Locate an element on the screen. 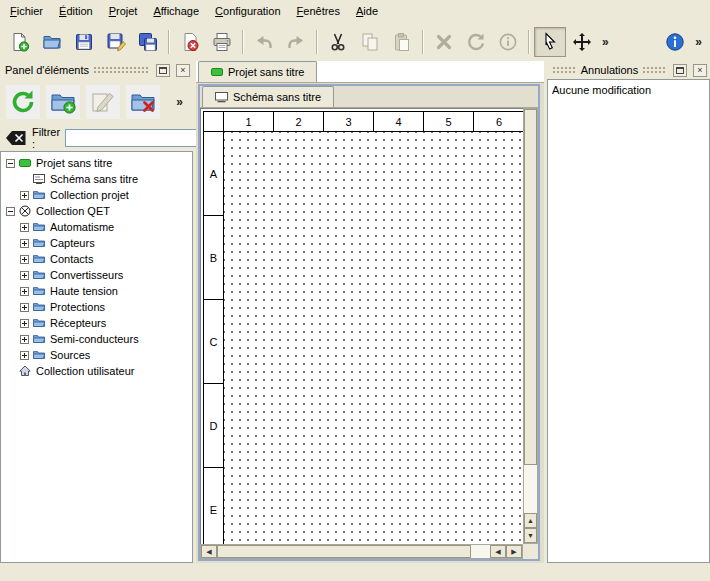 The height and width of the screenshot is (581, 710). move-arrows-icon is located at coordinates (582, 42).